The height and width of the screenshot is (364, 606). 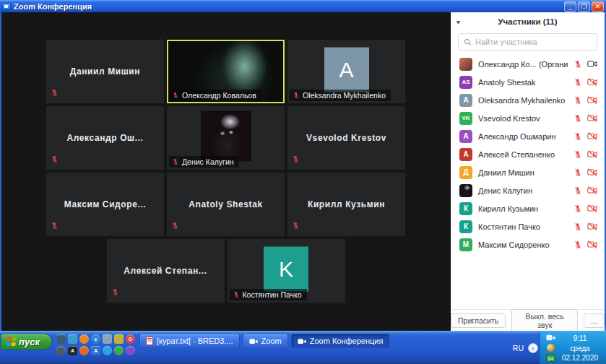 What do you see at coordinates (215, 95) in the screenshot?
I see `tile-name-label: Олександр Ковальов` at bounding box center [215, 95].